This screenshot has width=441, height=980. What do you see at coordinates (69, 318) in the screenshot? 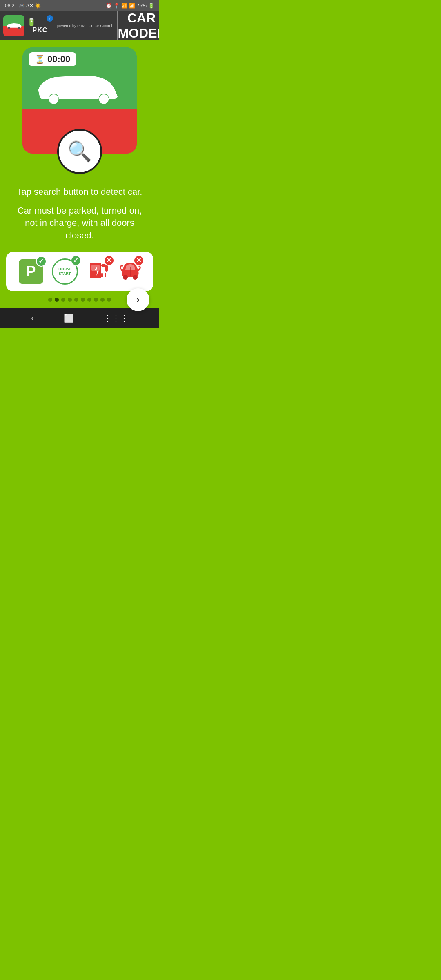
I see `home-button: ⬜` at bounding box center [69, 318].